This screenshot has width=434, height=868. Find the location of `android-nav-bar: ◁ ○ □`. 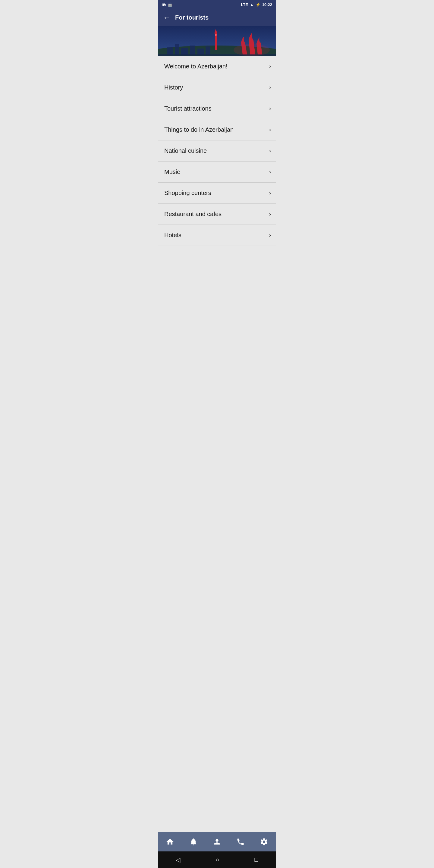

android-nav-bar: ◁ ○ □ is located at coordinates (217, 860).